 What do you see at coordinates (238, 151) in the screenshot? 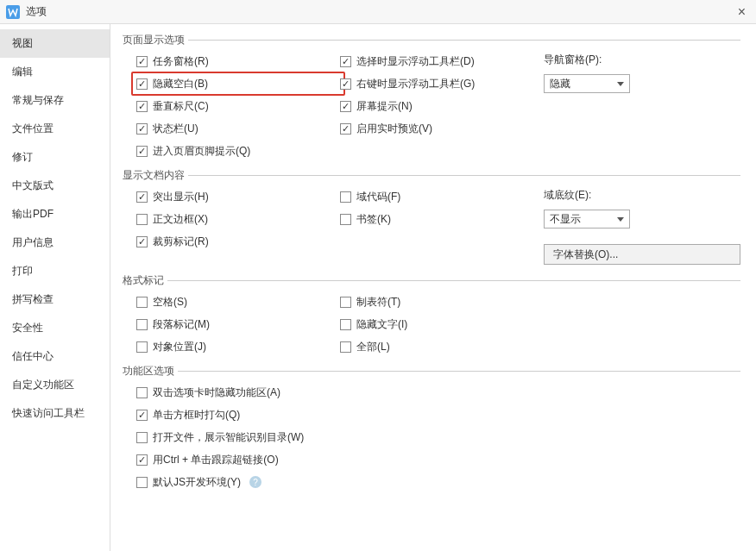
I see `checkbox-header-footer-hint: 进入页眉页脚提示(Q)` at bounding box center [238, 151].